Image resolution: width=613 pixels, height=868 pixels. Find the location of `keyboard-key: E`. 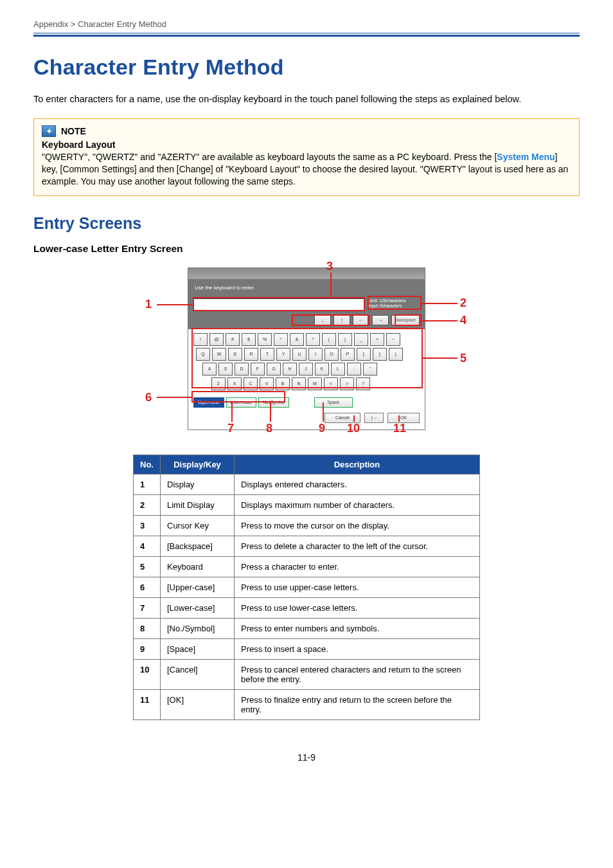

keyboard-key: E is located at coordinates (235, 354).